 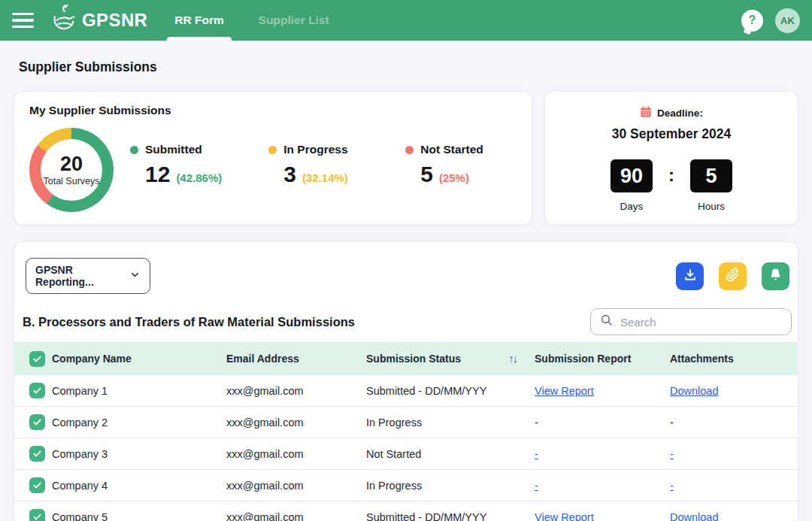 What do you see at coordinates (776, 277) in the screenshot?
I see `notification-button` at bounding box center [776, 277].